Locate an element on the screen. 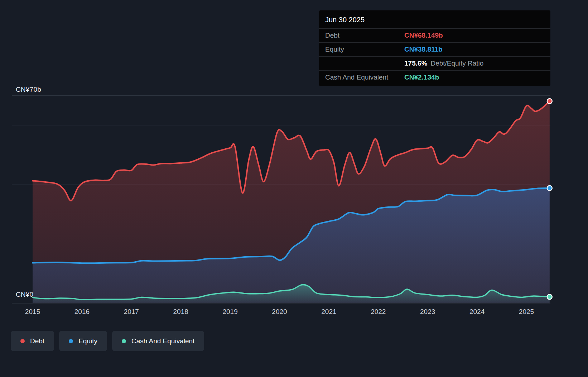 The height and width of the screenshot is (377, 588). tooltip-ratio-value: 175.6%Debt/Equity Ratio is located at coordinates (444, 63).